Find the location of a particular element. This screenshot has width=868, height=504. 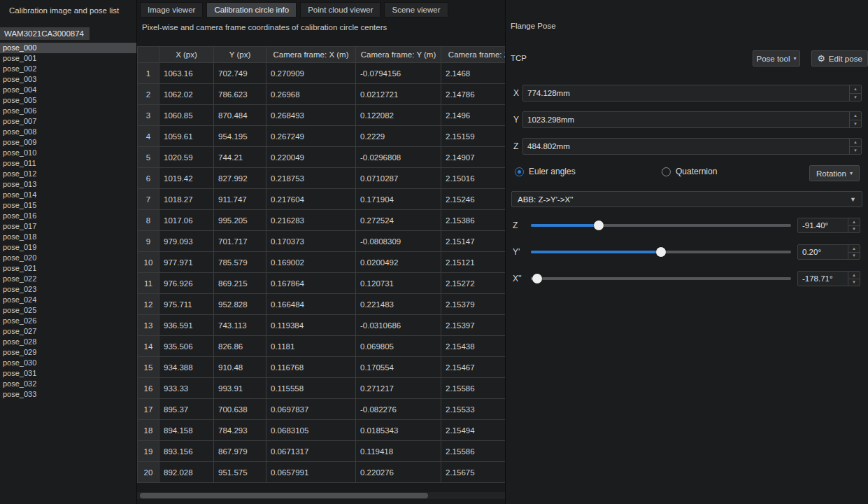

pose-list-item: pose_009 is located at coordinates (69, 143).